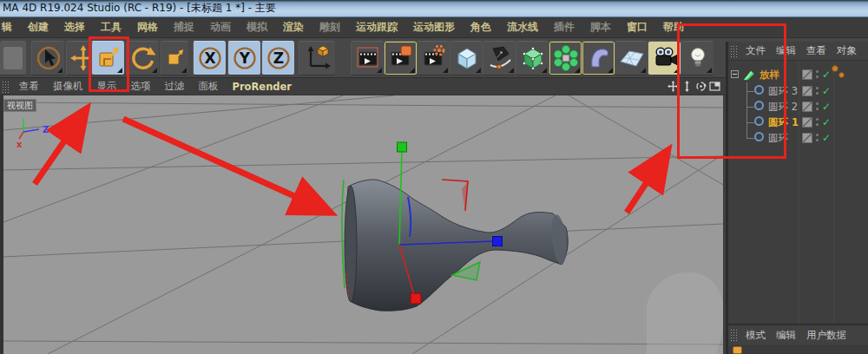 Image resolution: width=868 pixels, height=354 pixels. Describe the element at coordinates (13, 58) in the screenshot. I see `undo-button-partial` at that location.